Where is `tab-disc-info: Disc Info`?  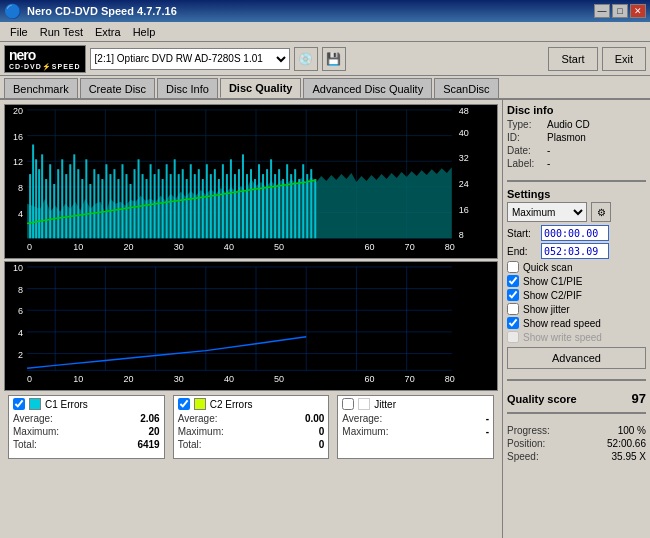
tab-disc-info: Disc Info is located at coordinates (188, 88).